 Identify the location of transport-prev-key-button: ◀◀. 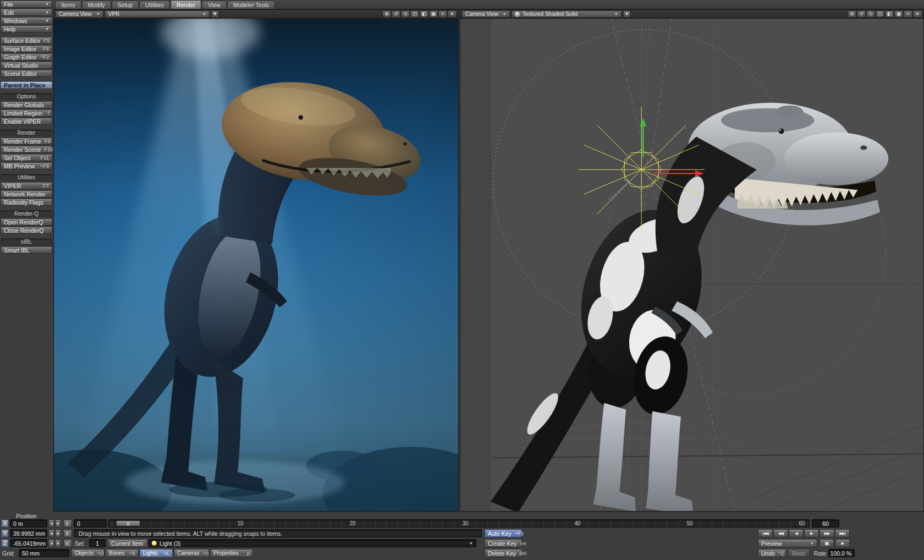
(781, 534).